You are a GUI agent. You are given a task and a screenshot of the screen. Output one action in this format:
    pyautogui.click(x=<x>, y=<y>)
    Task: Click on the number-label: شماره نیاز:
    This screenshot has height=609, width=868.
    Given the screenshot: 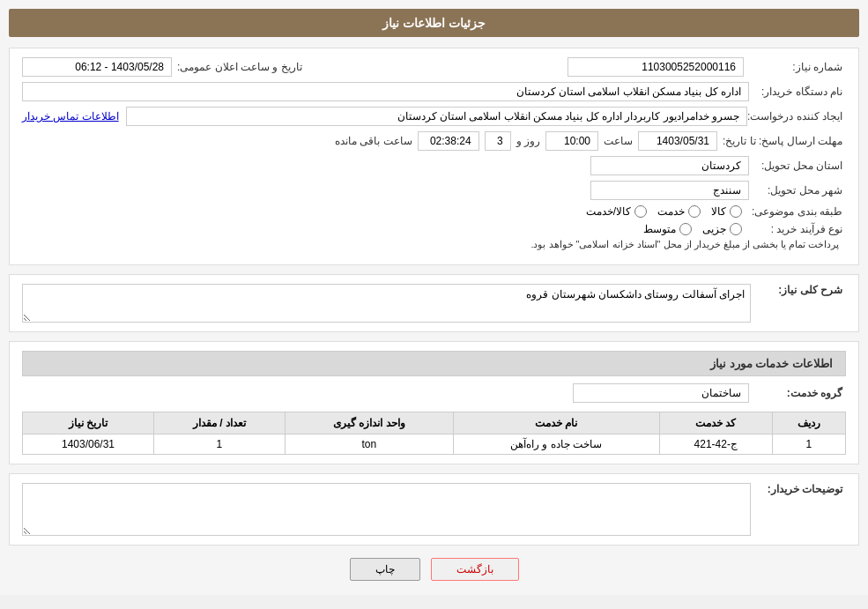 What is the action you would take?
    pyautogui.click(x=798, y=67)
    